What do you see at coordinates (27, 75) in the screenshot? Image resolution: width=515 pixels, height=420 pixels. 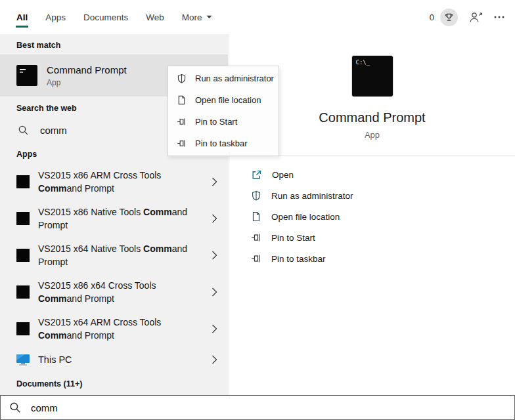 I see `cmd-icon` at bounding box center [27, 75].